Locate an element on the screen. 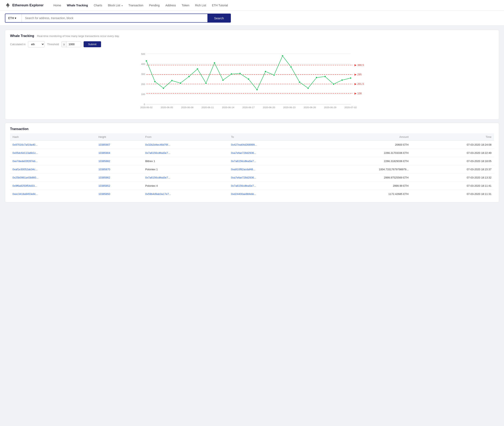 The width and height of the screenshot is (504, 426). tx-hash: 0xec3418a9453e8c... is located at coordinates (53, 194).